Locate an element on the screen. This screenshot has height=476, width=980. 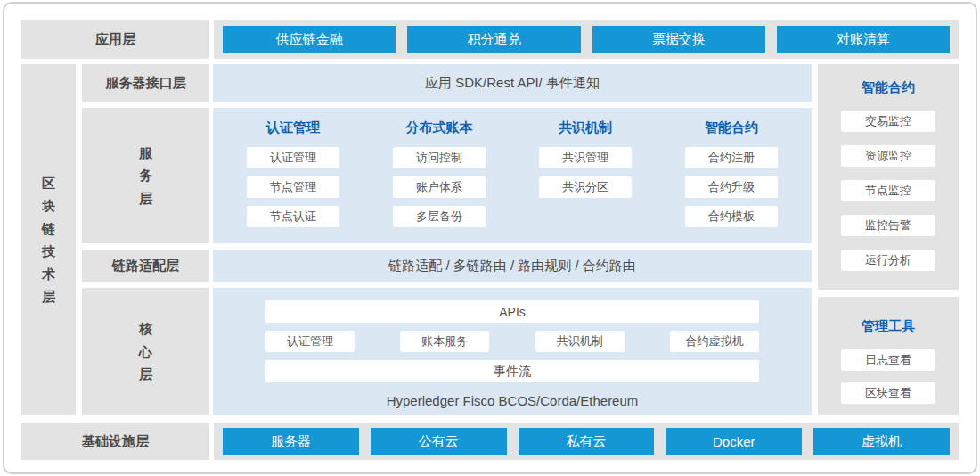
infra-button-server: 服务器 is located at coordinates (290, 442).